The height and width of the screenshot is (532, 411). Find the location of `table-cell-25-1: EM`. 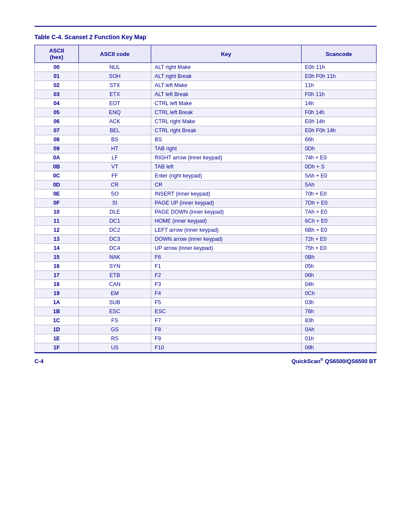

table-cell-25-1: EM is located at coordinates (115, 294).